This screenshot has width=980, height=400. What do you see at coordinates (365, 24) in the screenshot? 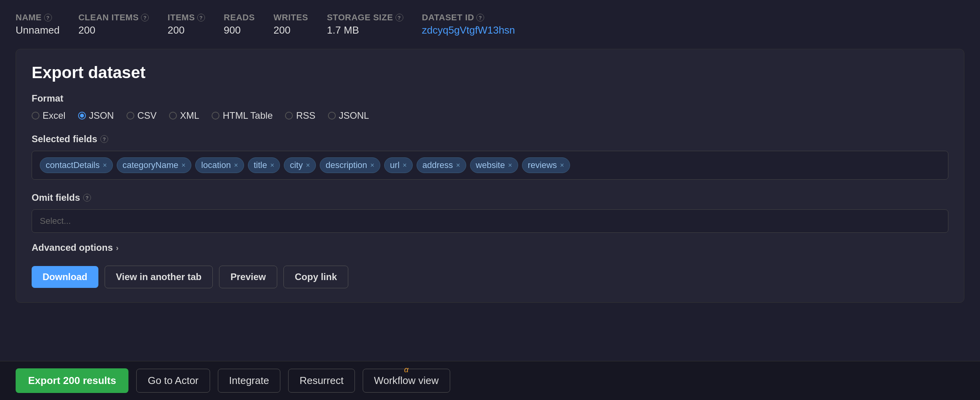
I see `stat-storage-size: STORAGE SIZE ? 1.7 MB` at bounding box center [365, 24].